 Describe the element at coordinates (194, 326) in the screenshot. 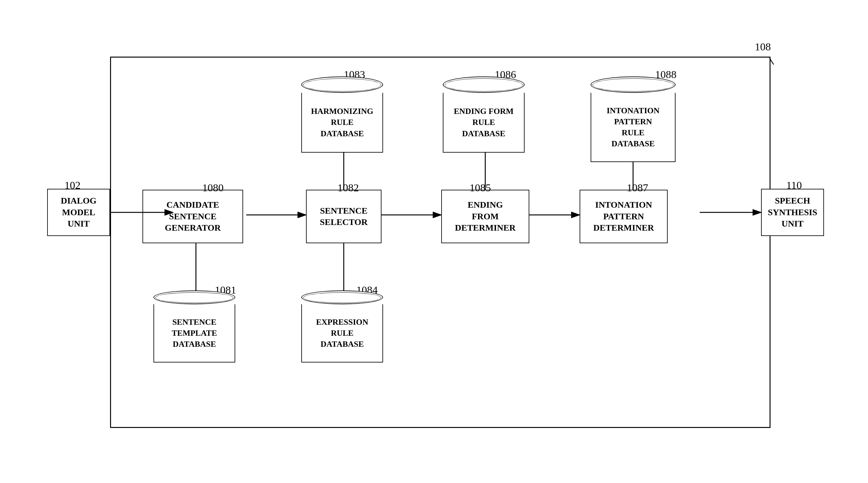

I see `sentence-template-db: SENTENCETEMPLATEDATABASE` at that location.